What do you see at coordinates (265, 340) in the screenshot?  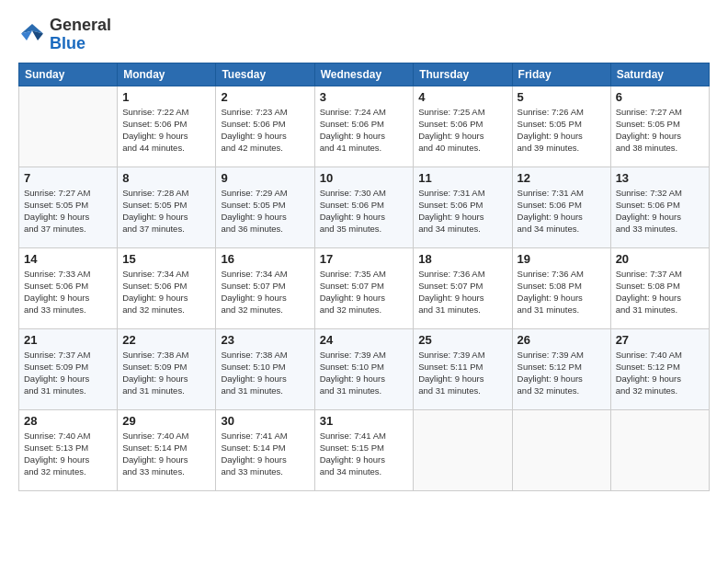 I see `day-number: 23` at bounding box center [265, 340].